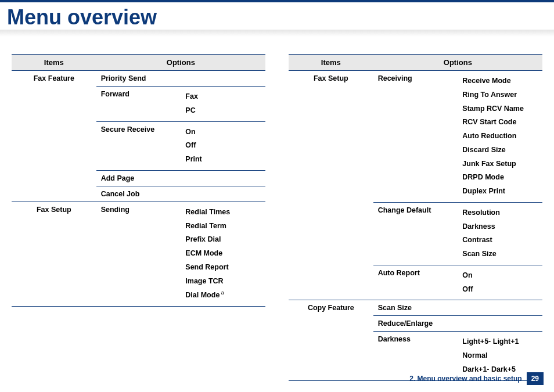 The image size is (554, 392). I want to click on sub-option-cell: OnOff, so click(500, 282).